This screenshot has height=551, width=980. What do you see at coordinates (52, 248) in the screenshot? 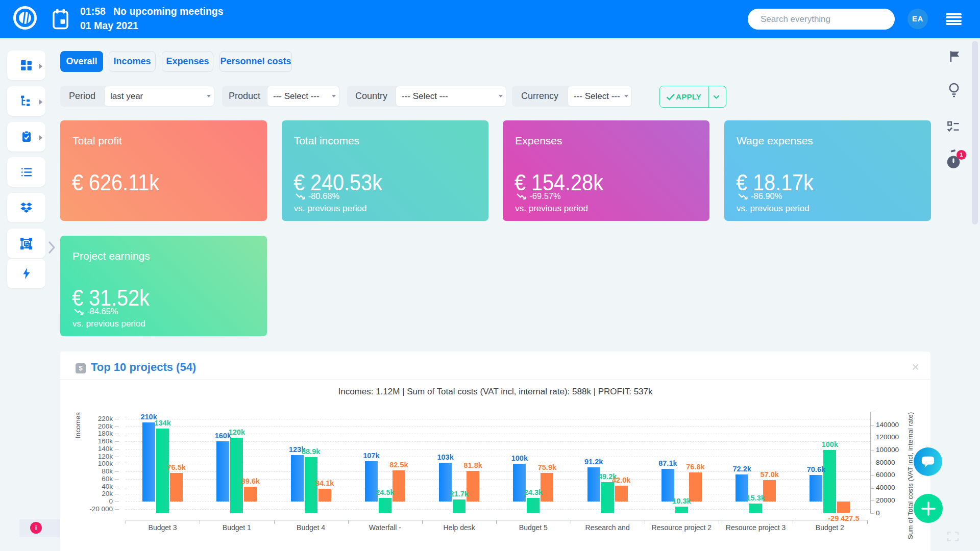
I see `sidebar-expand-chevron-icon` at bounding box center [52, 248].